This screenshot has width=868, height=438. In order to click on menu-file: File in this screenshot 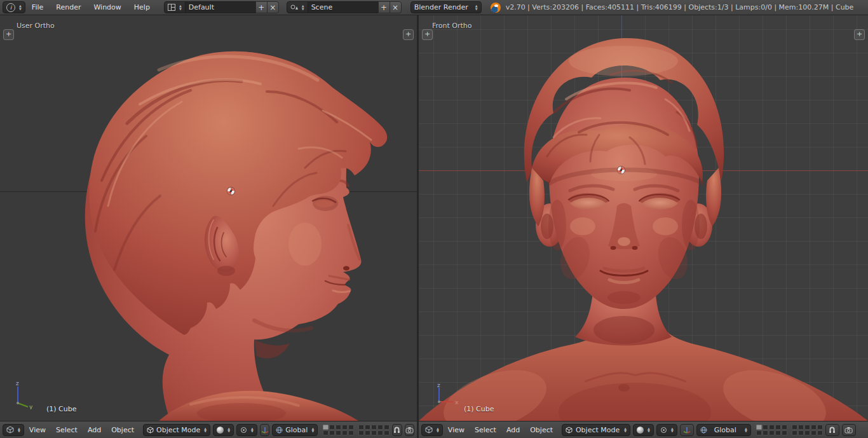, I will do `click(37, 8)`.